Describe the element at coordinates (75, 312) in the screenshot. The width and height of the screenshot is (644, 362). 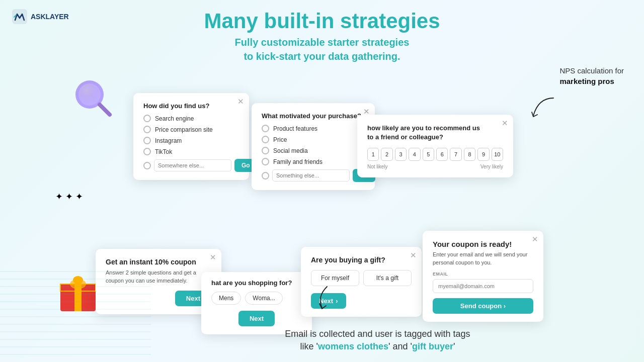
I see `bg-lines-decoration` at that location.